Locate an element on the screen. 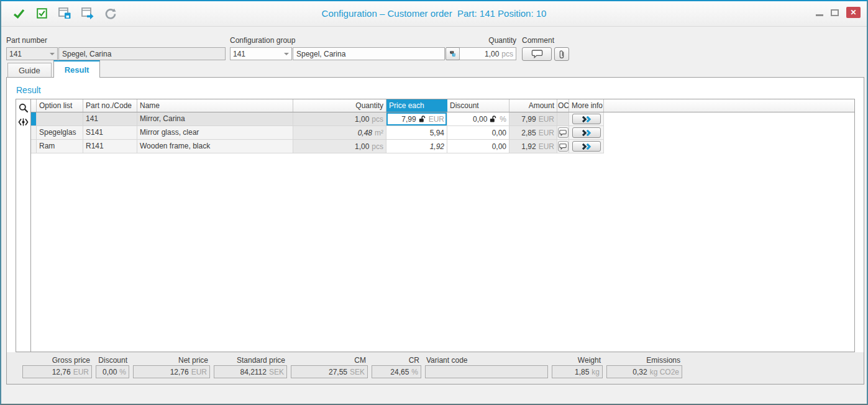  quantity-field: 1,00 pcs is located at coordinates (488, 53).